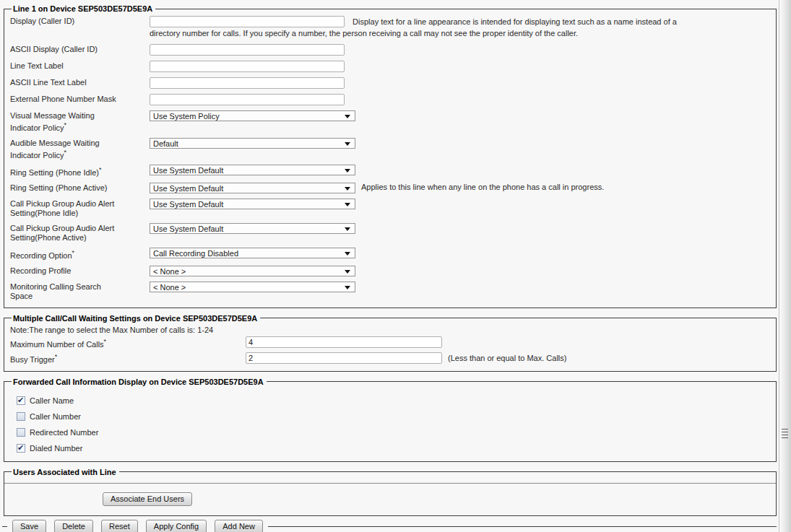 Image resolution: width=791 pixels, height=532 pixels. What do you see at coordinates (483, 187) in the screenshot?
I see `help-text: Applies to this line when any line on th…` at bounding box center [483, 187].